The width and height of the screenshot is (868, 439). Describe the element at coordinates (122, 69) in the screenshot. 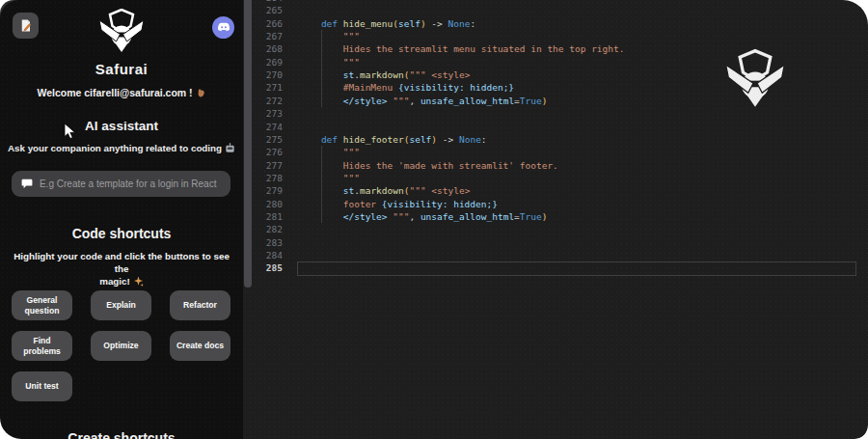

I see `brand-title: Safurai` at that location.